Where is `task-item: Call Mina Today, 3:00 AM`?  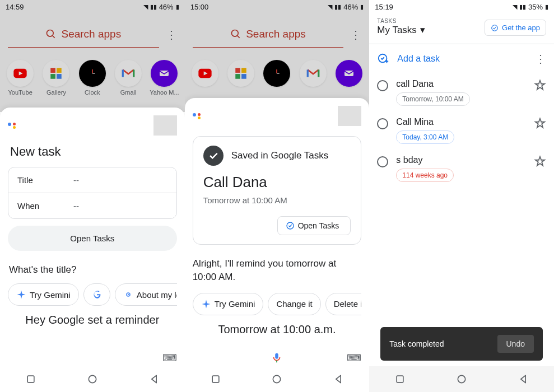
task-item: Call Mina Today, 3:00 AM is located at coordinates (462, 130).